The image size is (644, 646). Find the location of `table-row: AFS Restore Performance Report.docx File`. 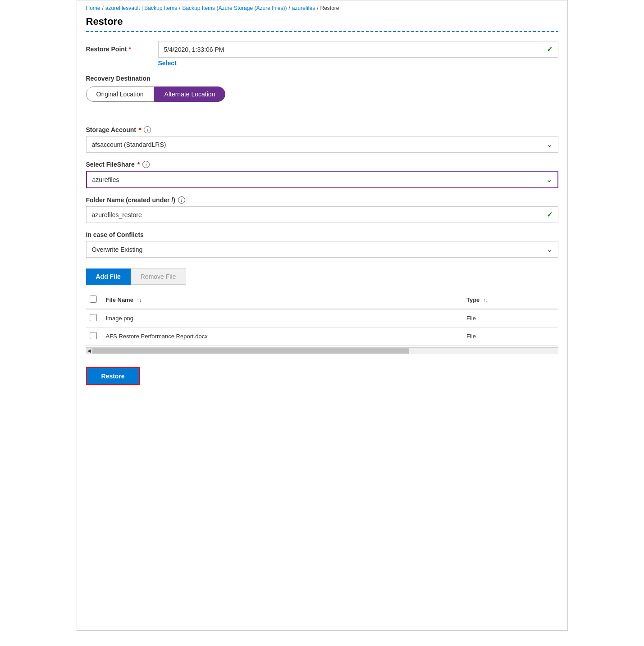

table-row: AFS Restore Performance Report.docx File is located at coordinates (322, 337).